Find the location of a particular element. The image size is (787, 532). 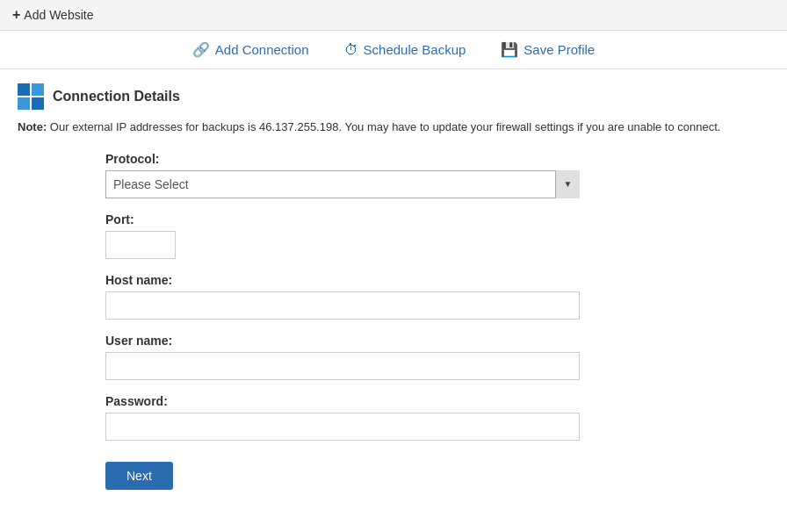

nav-add-connection: 🔗 Add Connection is located at coordinates (251, 49).